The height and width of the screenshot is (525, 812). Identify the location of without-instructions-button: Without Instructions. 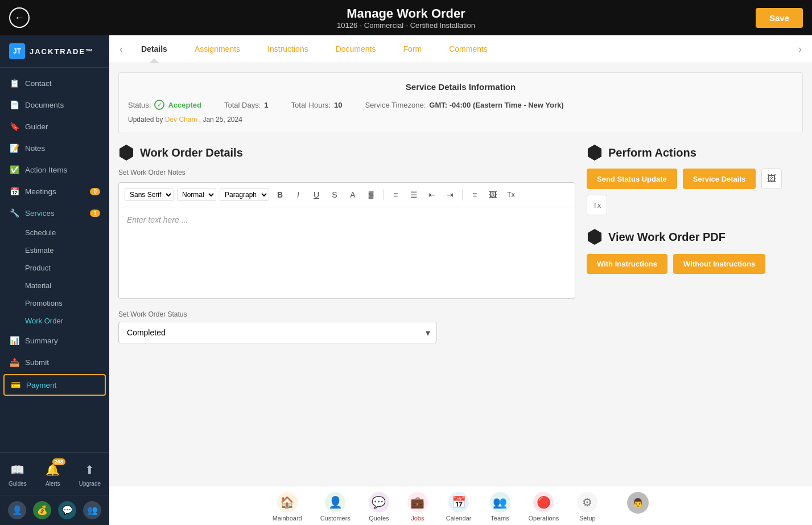
(719, 264).